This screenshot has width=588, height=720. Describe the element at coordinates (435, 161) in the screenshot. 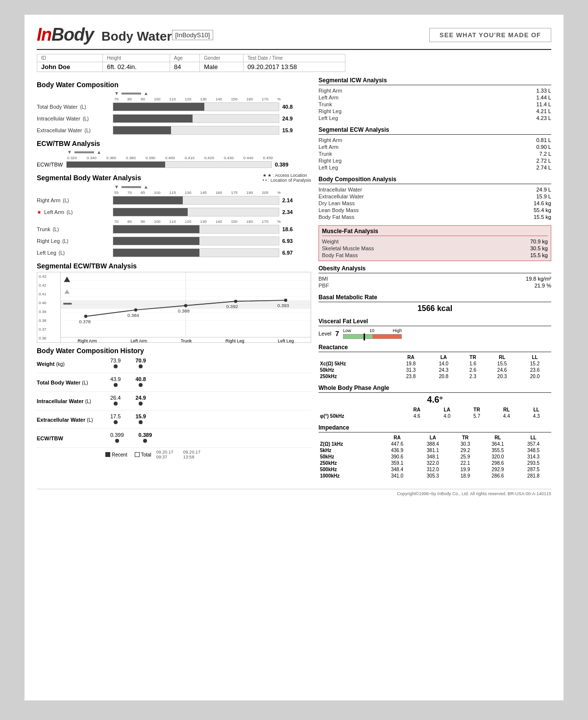

I see `seg-ecw-rl: Right Leg2.72 L` at that location.